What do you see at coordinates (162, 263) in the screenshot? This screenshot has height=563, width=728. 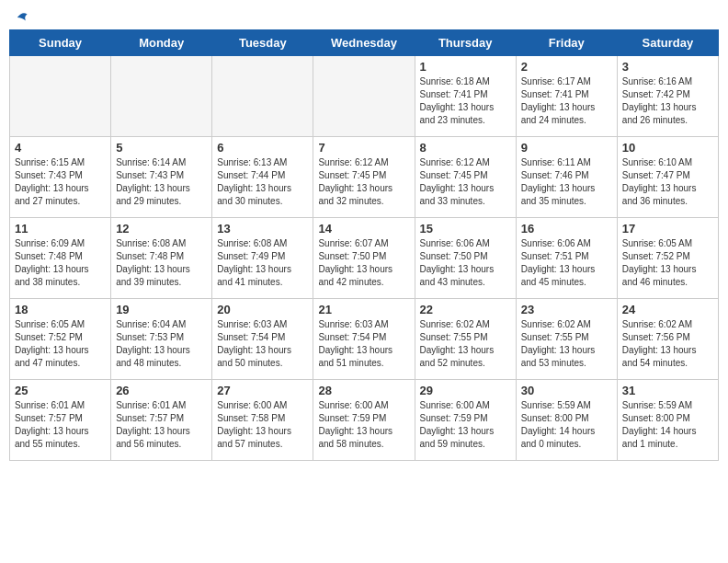 I see `day-info: Sunrise: 6:08 AM Sunset: 7:48 PM Dayligh…` at bounding box center [162, 263].